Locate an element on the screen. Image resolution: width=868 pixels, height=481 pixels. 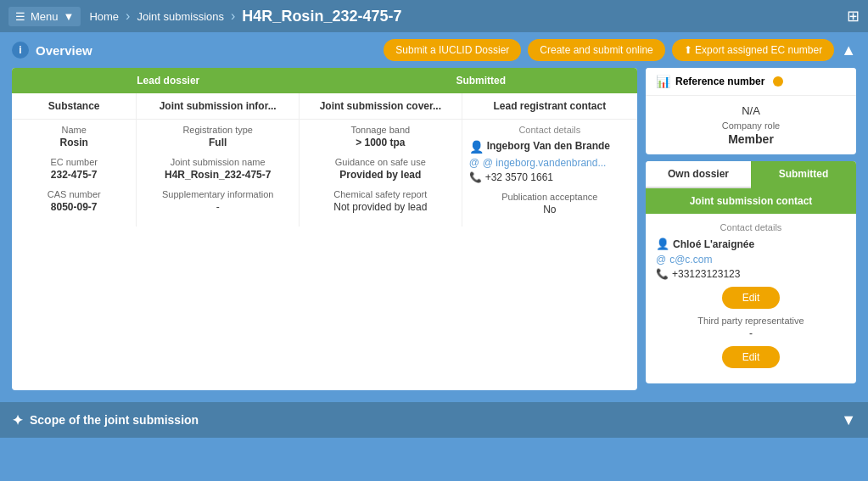
jc-phone-text: +33123123123 is located at coordinates (706, 274).